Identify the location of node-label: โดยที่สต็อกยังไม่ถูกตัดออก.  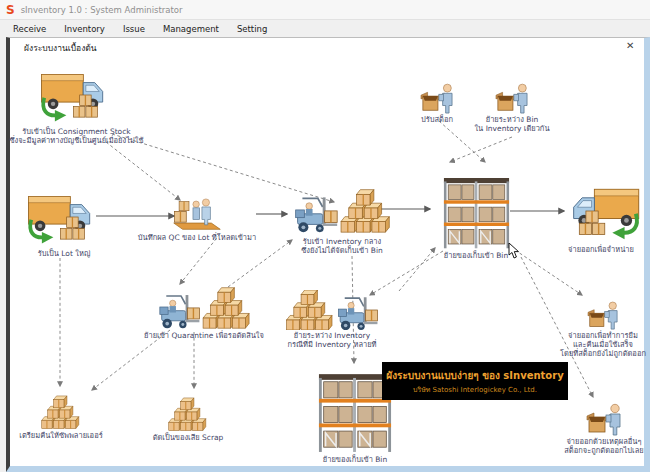
(603, 354).